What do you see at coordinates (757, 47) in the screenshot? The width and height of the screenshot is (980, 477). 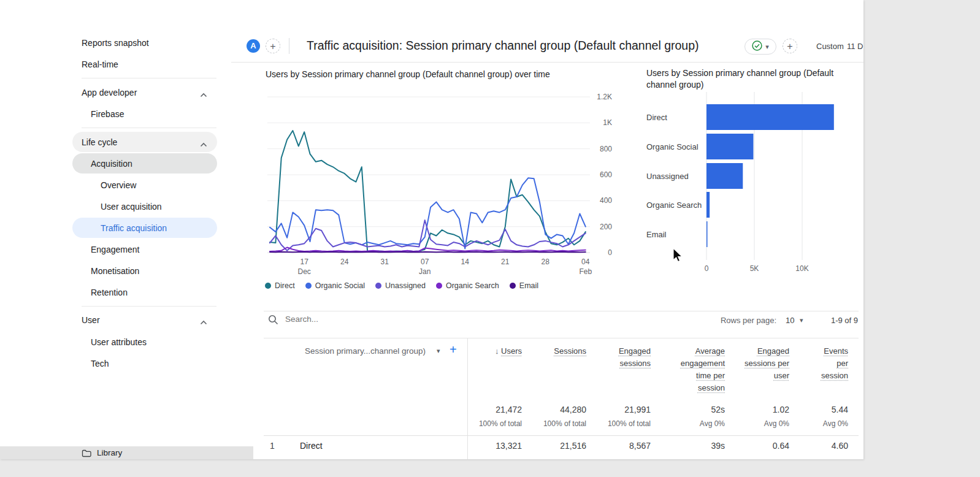 I see `check-circle-icon` at bounding box center [757, 47].